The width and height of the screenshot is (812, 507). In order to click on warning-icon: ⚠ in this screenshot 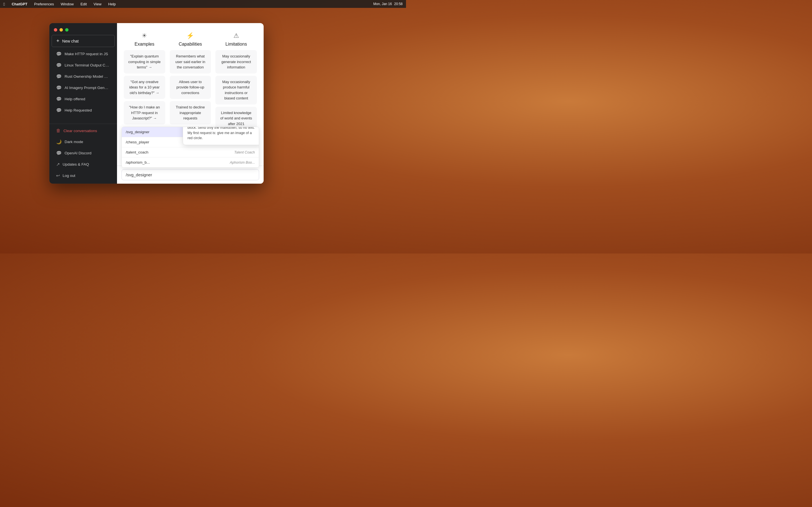, I will do `click(236, 36)`.